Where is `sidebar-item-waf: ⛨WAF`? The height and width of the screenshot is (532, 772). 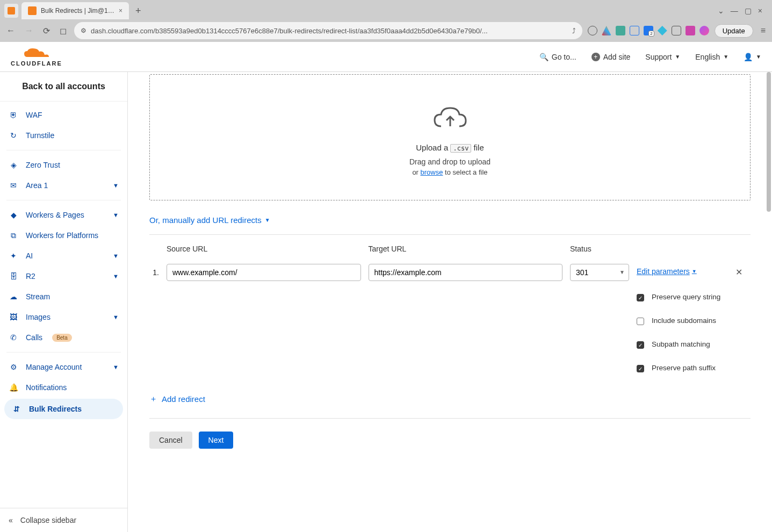
sidebar-item-waf: ⛨WAF is located at coordinates (63, 115).